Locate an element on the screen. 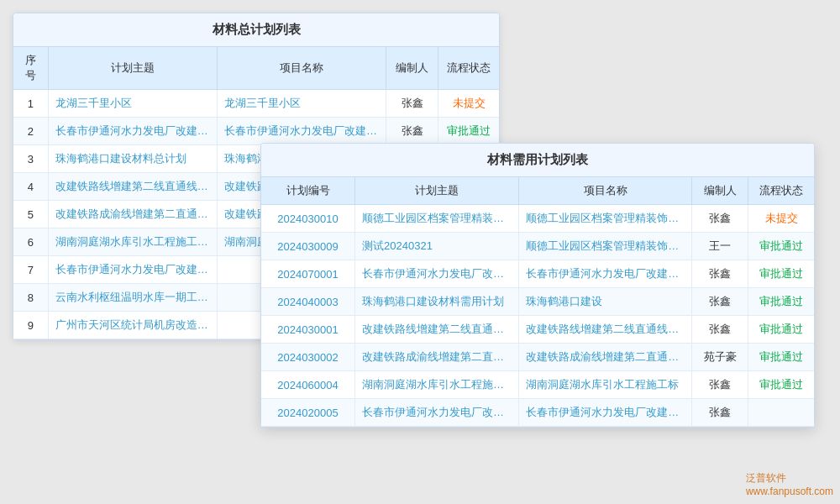  cell-theme: 顺德工业园区档案管理精装饰工程（... is located at coordinates (437, 218).